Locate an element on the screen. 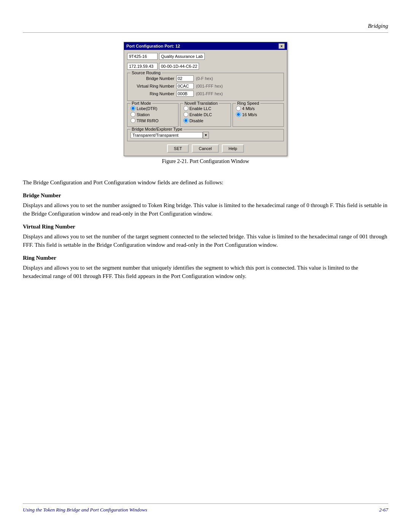 This screenshot has width=411, height=532. info-cell-4: 00-00-1D-44-C6-22 is located at coordinates (179, 66).